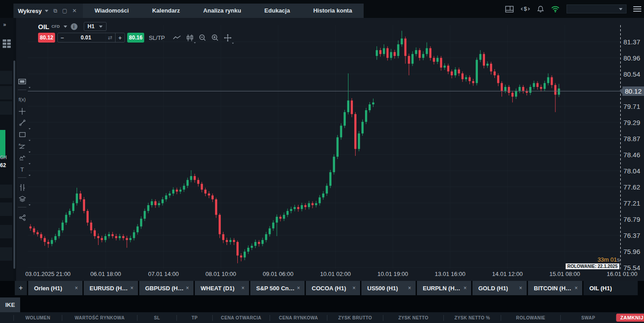 This screenshot has height=323, width=644. What do you see at coordinates (62, 38) in the screenshot?
I see `volume-decrease-button: −` at bounding box center [62, 38].